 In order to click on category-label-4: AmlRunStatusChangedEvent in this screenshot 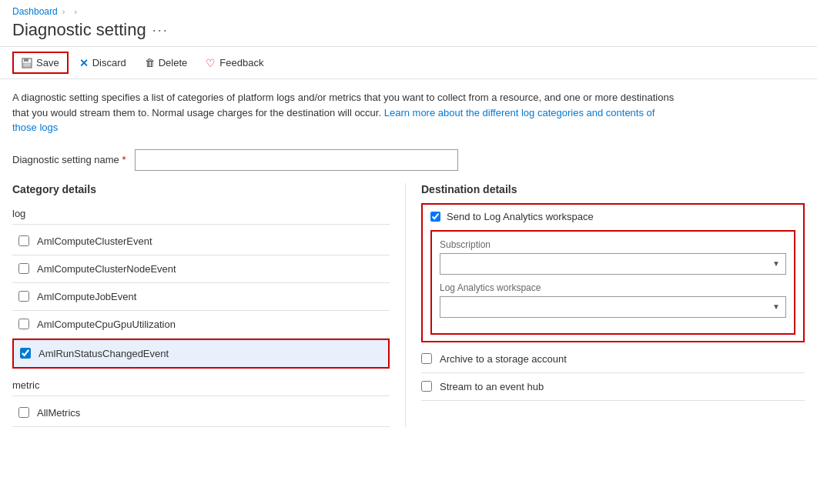, I will do `click(103, 354)`.